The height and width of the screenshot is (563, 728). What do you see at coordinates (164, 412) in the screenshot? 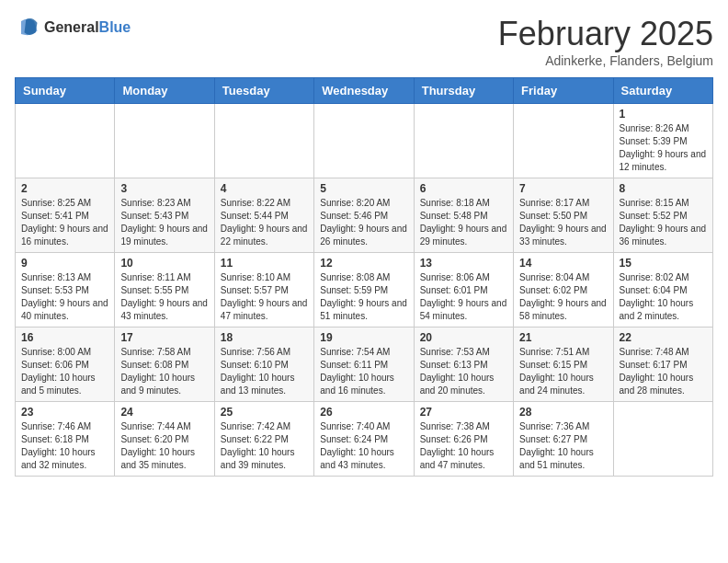
I see `day-number: 24` at bounding box center [164, 412].